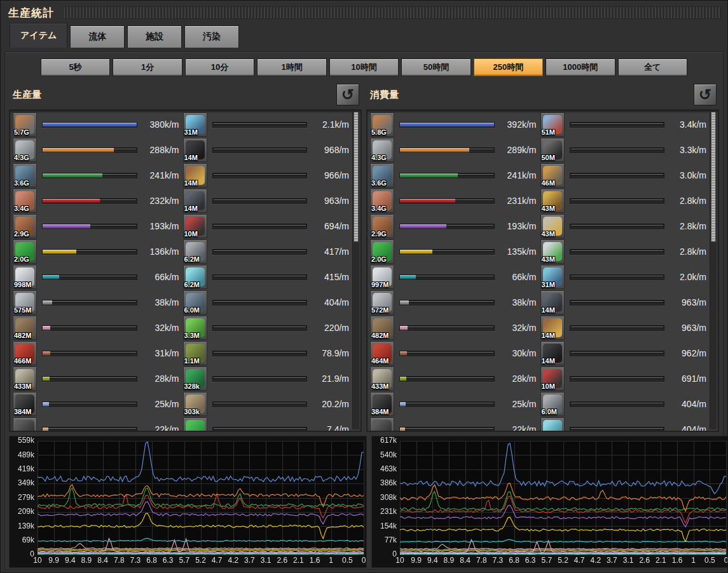 Image resolution: width=728 pixels, height=573 pixels. What do you see at coordinates (553, 404) in the screenshot?
I see `gray-grid-item-icon: 6.0M` at bounding box center [553, 404].